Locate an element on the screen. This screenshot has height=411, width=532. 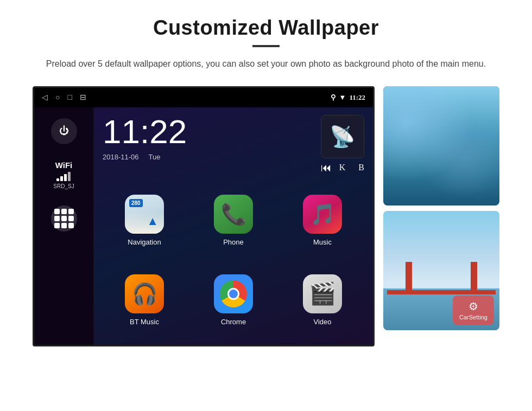
recents-nav-icon: □ is located at coordinates (69, 98).